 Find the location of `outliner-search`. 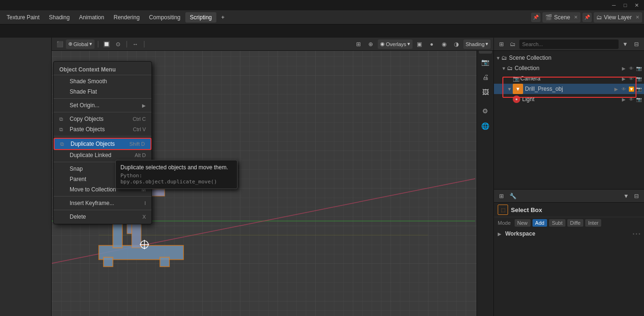

outliner-search is located at coordinates (569, 44).